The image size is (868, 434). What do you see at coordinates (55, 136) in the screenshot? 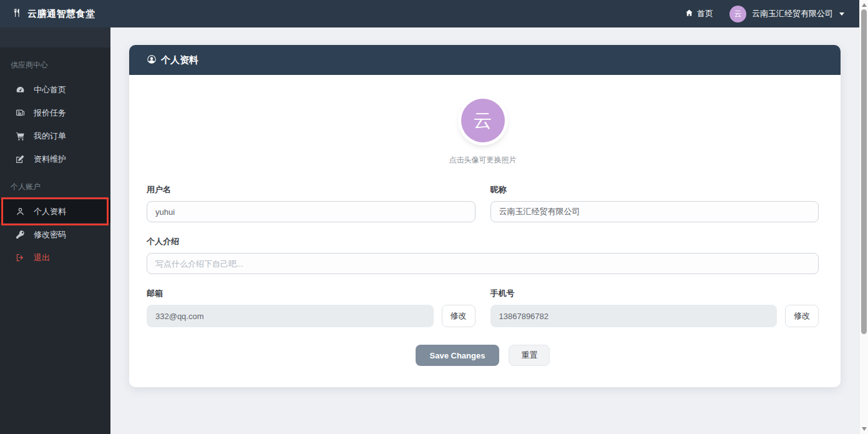
I see `sidebar-item-my-orders: 我的订单` at bounding box center [55, 136].